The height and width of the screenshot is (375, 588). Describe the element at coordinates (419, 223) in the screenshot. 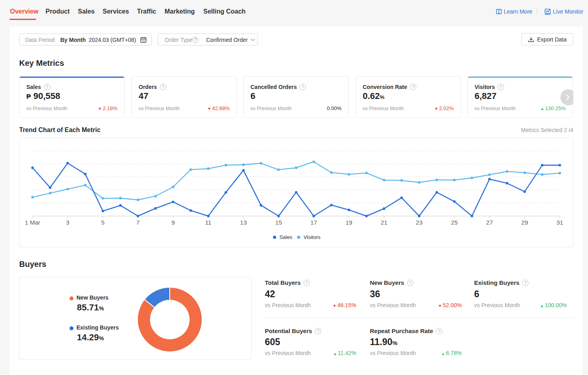

I see `svg-text: 23` at that location.